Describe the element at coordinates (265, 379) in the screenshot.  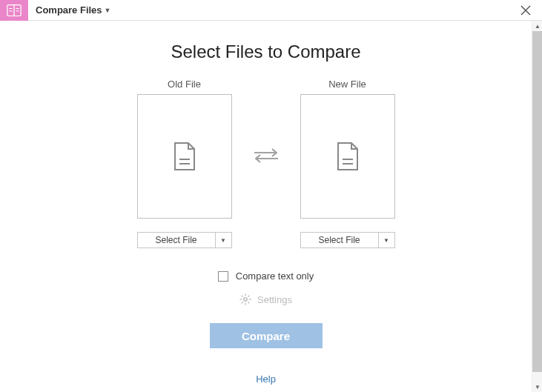
I see `help-link: Help` at that location.